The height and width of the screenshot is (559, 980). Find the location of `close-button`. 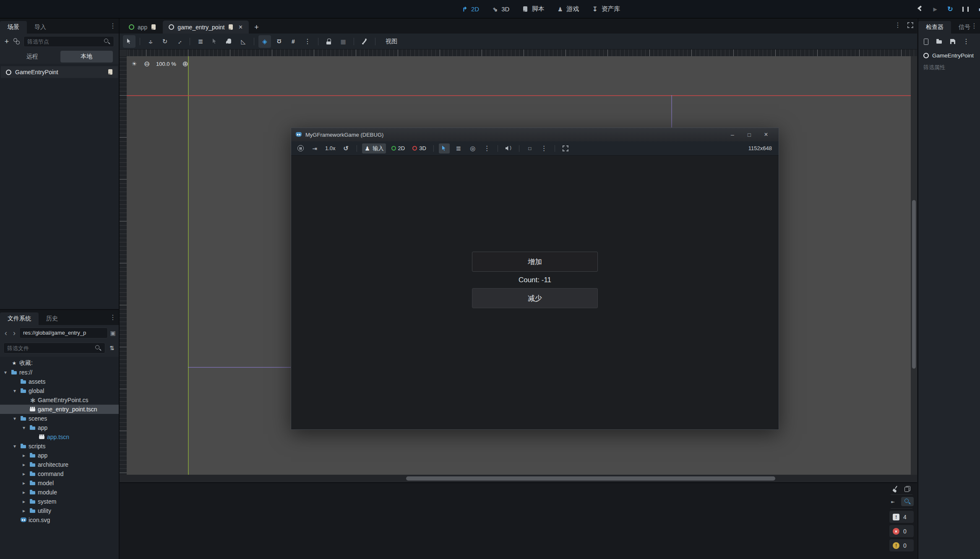

close-button is located at coordinates (766, 135).